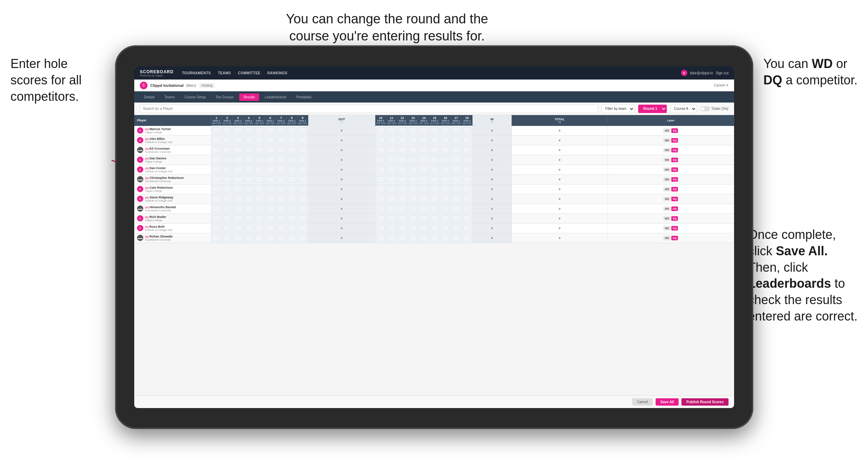 The width and height of the screenshot is (868, 467). What do you see at coordinates (276, 97) in the screenshot?
I see `tab-leaderboards: Leaderboards` at bounding box center [276, 97].